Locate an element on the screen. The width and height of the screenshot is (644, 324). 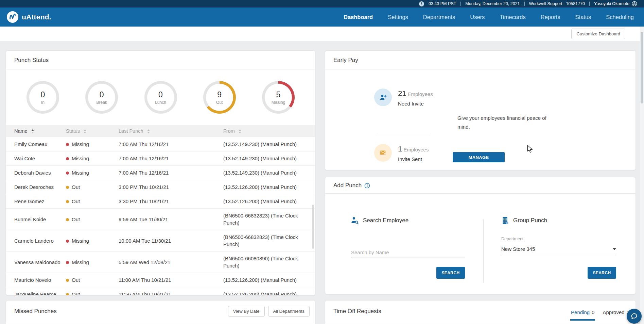
early-pay-header: Early Pay is located at coordinates (481, 60).